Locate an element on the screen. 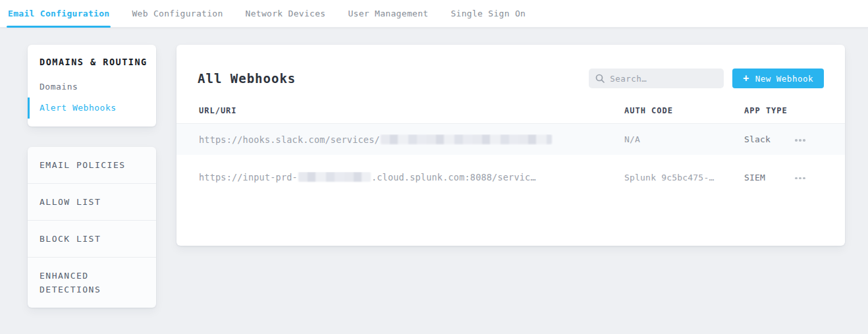 Image resolution: width=868 pixels, height=334 pixels. column-header-url: URL/URI is located at coordinates (412, 111).